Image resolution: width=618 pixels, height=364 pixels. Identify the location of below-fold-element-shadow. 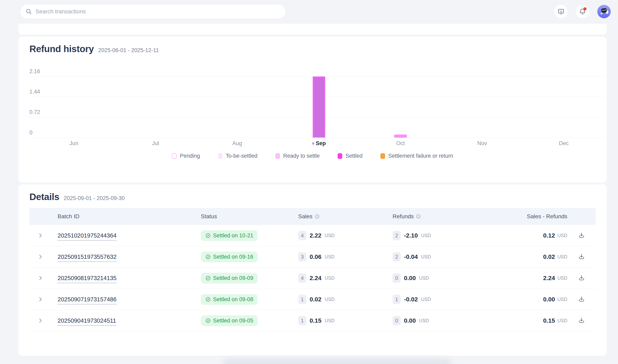
(337, 362).